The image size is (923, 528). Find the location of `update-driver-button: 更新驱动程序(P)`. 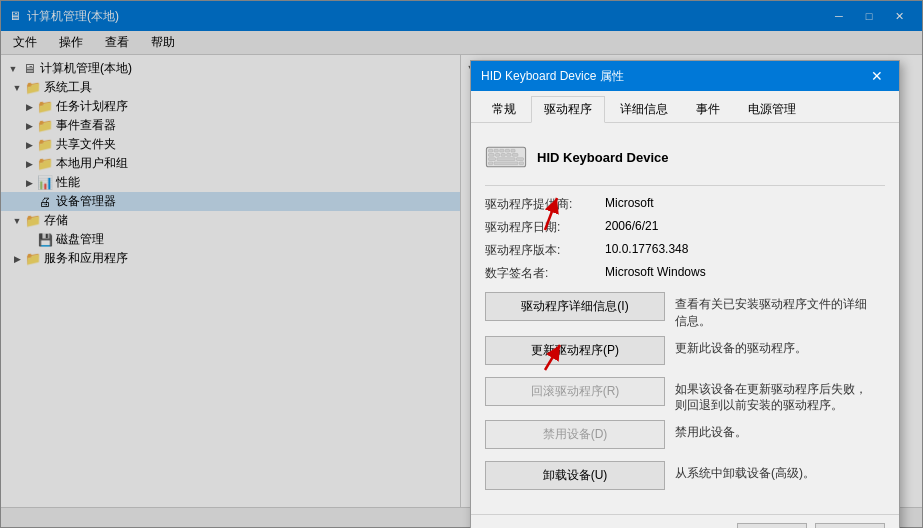

update-driver-button: 更新驱动程序(P) is located at coordinates (575, 350).